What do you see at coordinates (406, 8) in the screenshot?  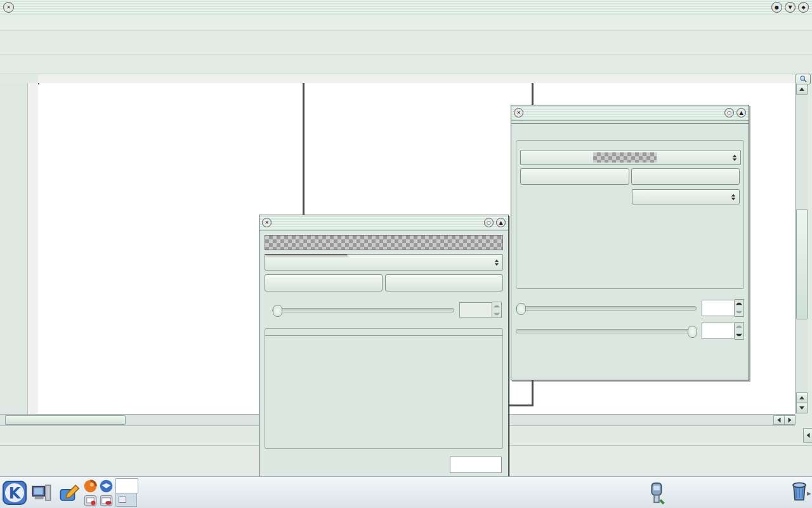 I see `inkscape-titlebar: ✕ ● ▼ ◆` at bounding box center [406, 8].